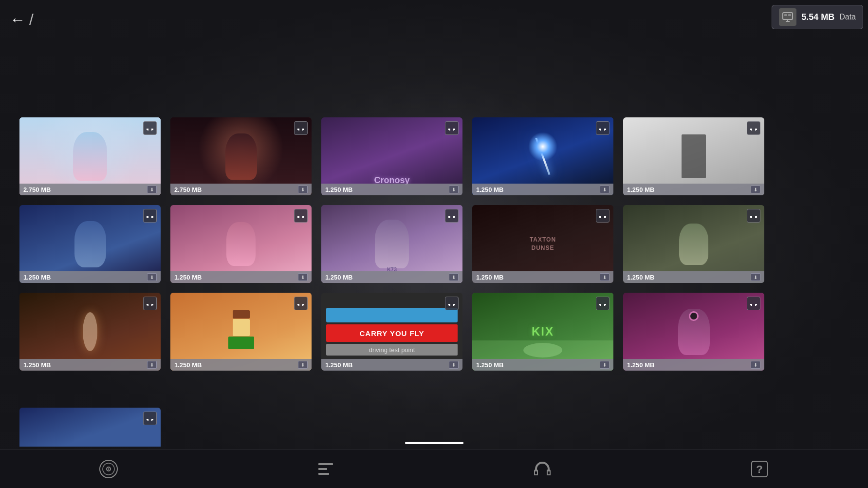 This screenshot has width=868, height=488. I want to click on size-text-11: 1.250 MB, so click(37, 365).